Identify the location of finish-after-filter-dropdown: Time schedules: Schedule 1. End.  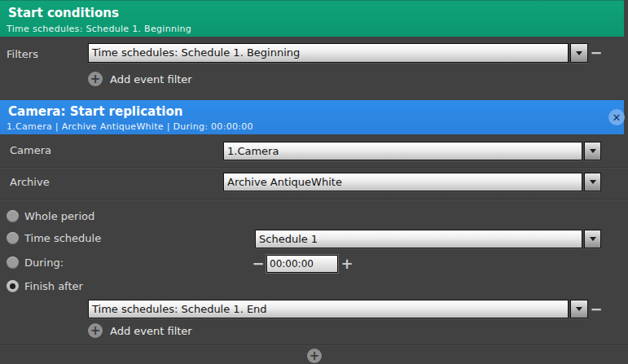
(328, 309).